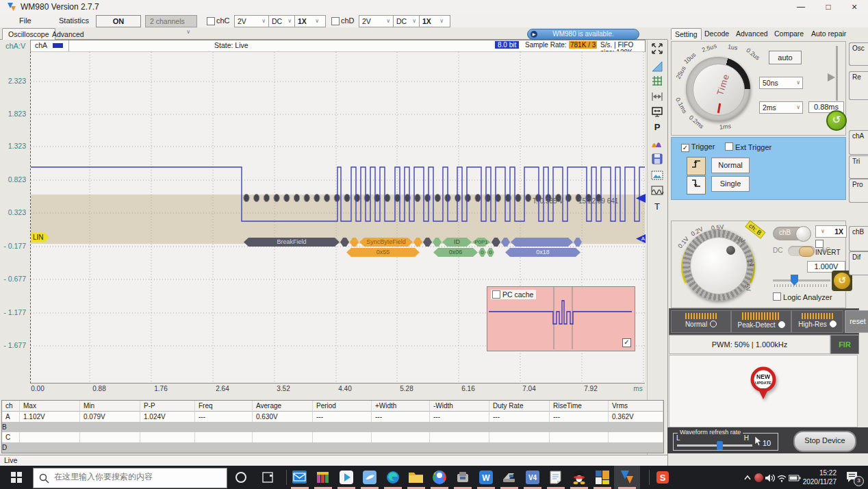 Image resolution: width=868 pixels, height=489 pixels. Describe the element at coordinates (858, 167) in the screenshot. I see `side-tab-tri: Tri` at that location.